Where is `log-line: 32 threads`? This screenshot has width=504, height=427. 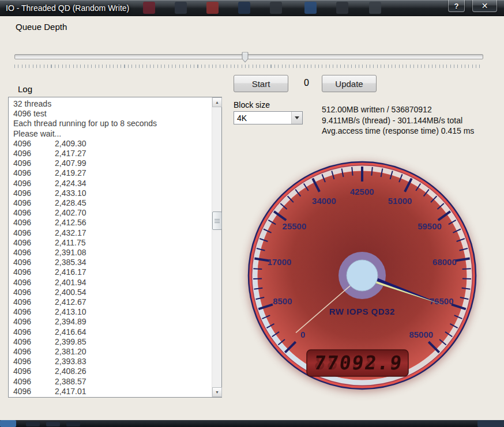
log-line: 32 threads is located at coordinates (112, 104).